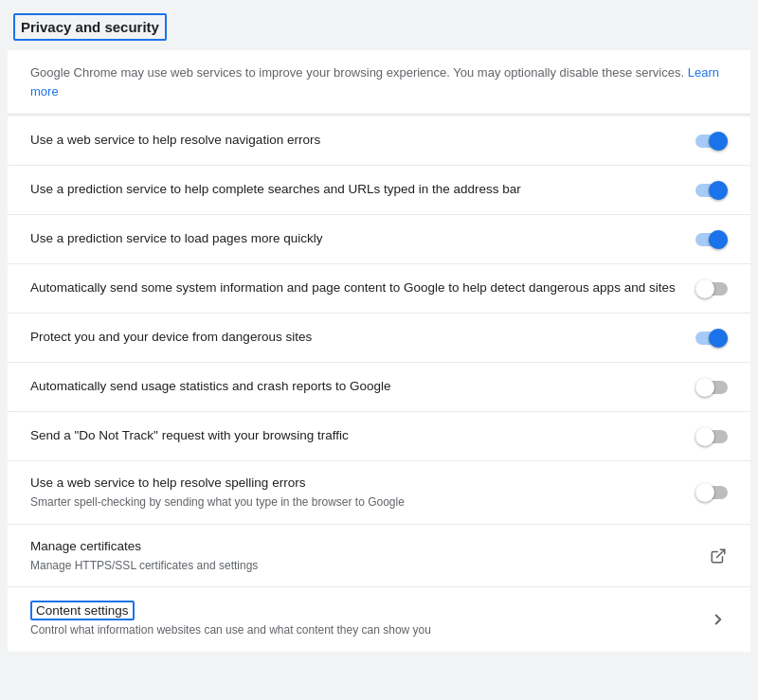 The height and width of the screenshot is (700, 758). I want to click on setting-label-spelling-errors: Use a web service to help resolve spelli…, so click(355, 483).